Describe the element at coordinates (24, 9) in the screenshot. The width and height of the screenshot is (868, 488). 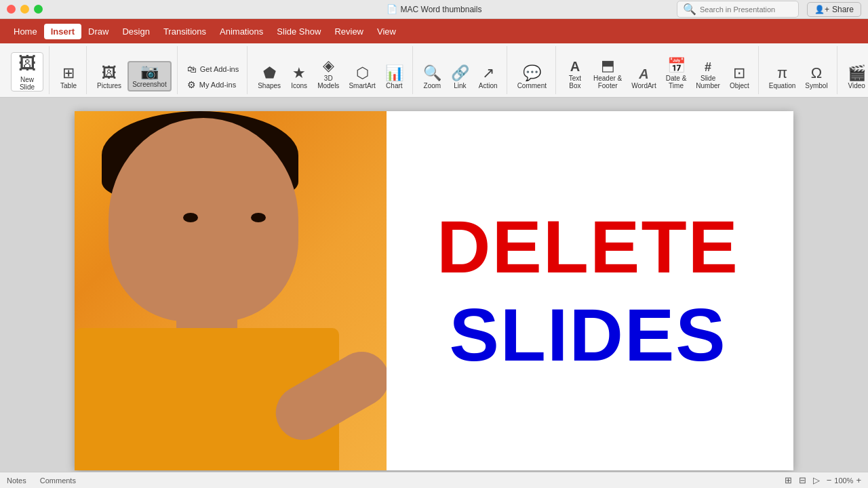
I see `window-minimize-button` at that location.